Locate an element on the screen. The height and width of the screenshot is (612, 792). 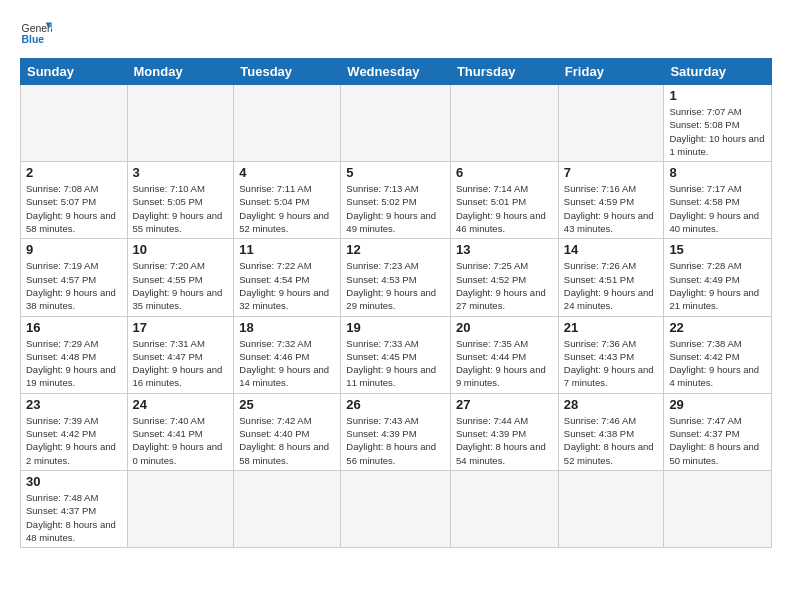
day-info: Sunrise: 7:14 AM Sunset: 5:01 PM Dayligh… is located at coordinates (504, 208).